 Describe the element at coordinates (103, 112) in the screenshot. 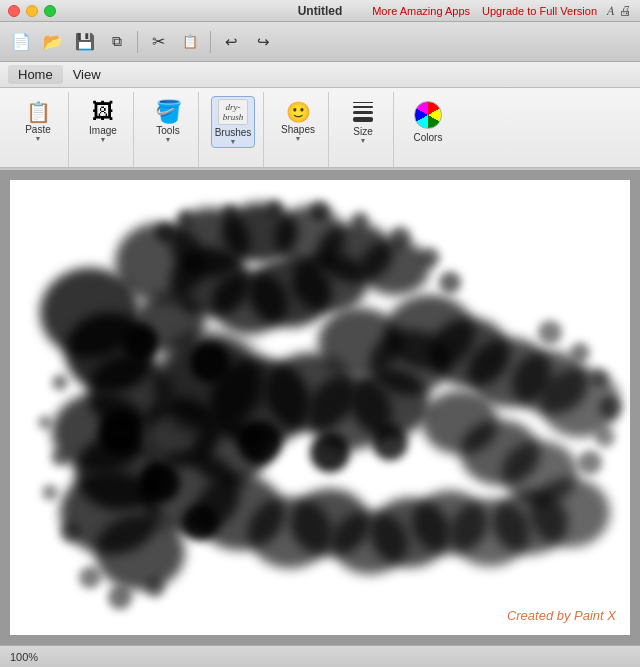

I see `image-ribbon-icon: 🖼` at that location.